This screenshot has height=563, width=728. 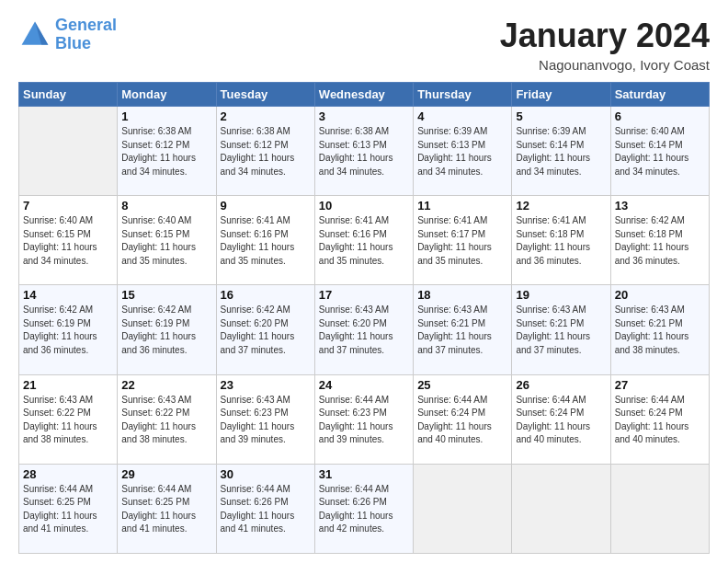 What do you see at coordinates (660, 385) in the screenshot?
I see `day-number: 27` at bounding box center [660, 385].